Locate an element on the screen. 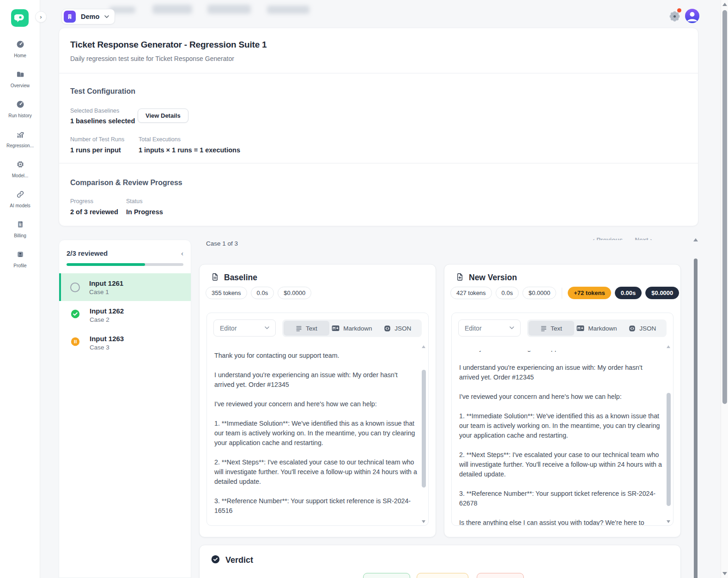 This screenshot has height=578, width=728. runs-value: 1 runs per input is located at coordinates (96, 150).